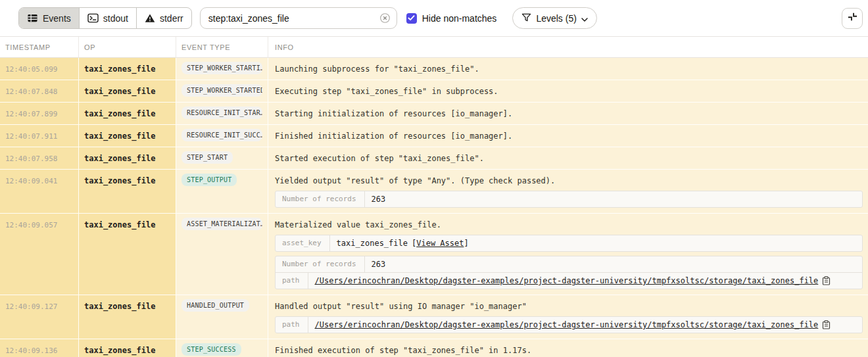 This screenshot has width=868, height=357. What do you see at coordinates (33, 18) in the screenshot?
I see `table-icon` at bounding box center [33, 18].